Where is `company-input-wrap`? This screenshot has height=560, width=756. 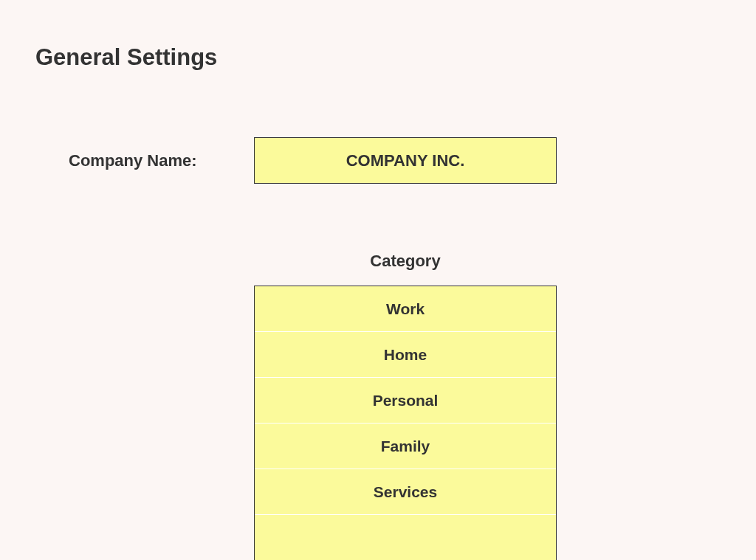
company-input-wrap is located at coordinates (405, 161).